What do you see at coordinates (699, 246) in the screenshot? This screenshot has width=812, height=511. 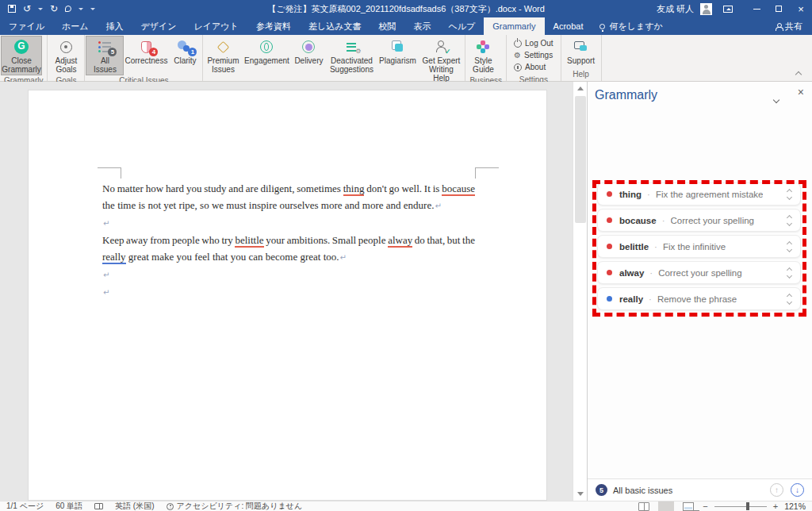 I see `issue-card-belittle: belittle · Fix the infinitive` at bounding box center [699, 246].